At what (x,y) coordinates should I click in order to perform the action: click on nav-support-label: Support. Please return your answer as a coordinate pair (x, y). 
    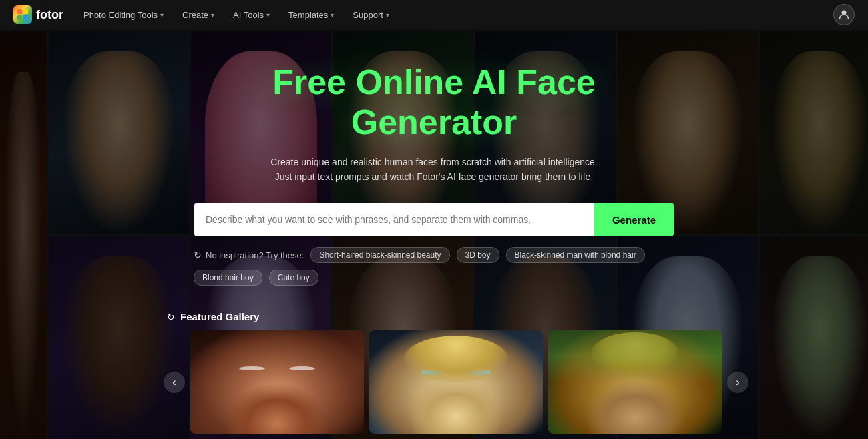
    Looking at the image, I should click on (368, 15).